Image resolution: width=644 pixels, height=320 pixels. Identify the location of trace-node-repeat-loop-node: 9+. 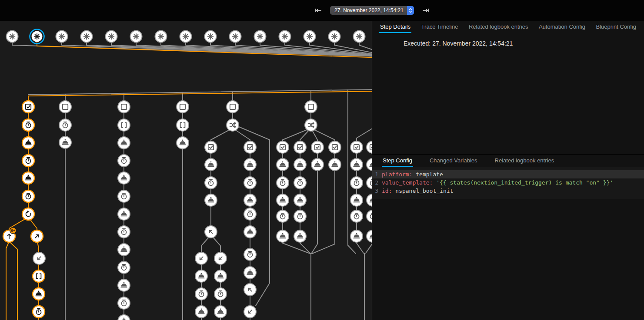
(10, 235).